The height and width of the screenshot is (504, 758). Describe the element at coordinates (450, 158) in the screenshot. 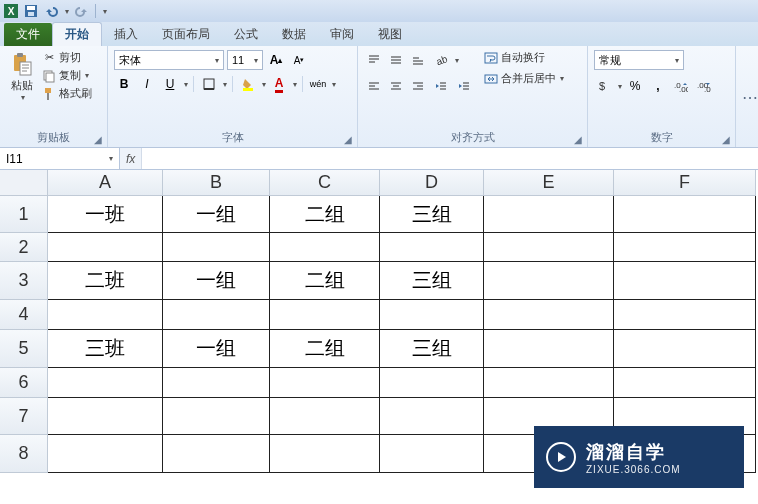

I see `formula-input` at that location.